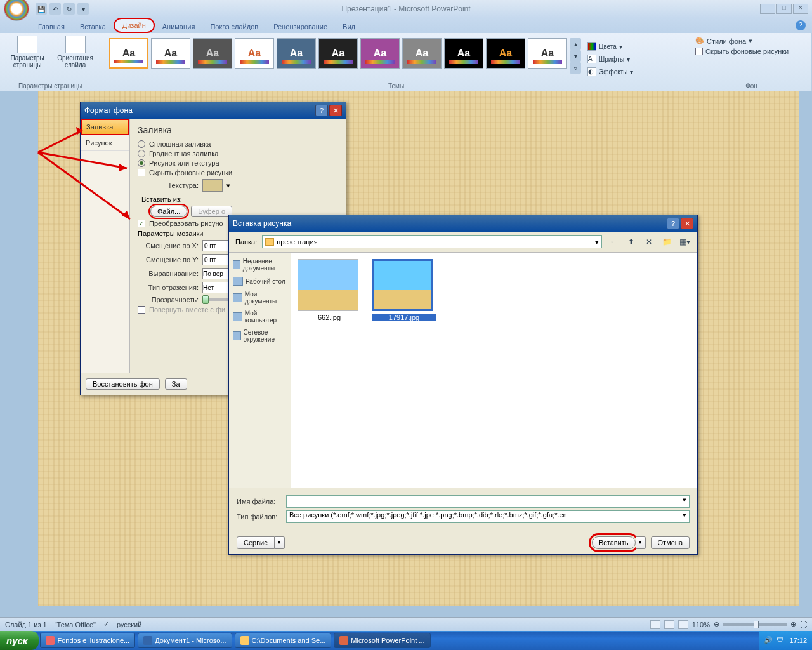 Image resolution: width=812 pixels, height=650 pixels. Describe the element at coordinates (798, 640) in the screenshot. I see `clock: 17:12` at that location.